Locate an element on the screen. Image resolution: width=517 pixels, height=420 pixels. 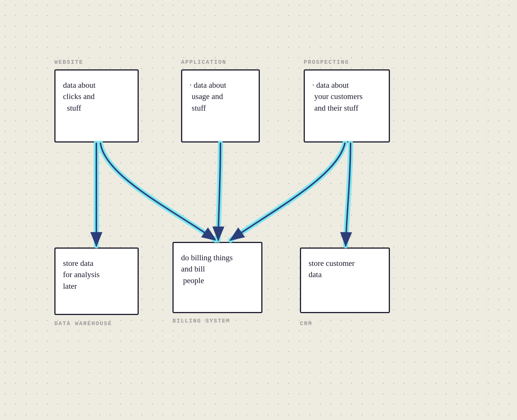
text-website: data aboutclicks and stuff is located at coordinates (79, 97).